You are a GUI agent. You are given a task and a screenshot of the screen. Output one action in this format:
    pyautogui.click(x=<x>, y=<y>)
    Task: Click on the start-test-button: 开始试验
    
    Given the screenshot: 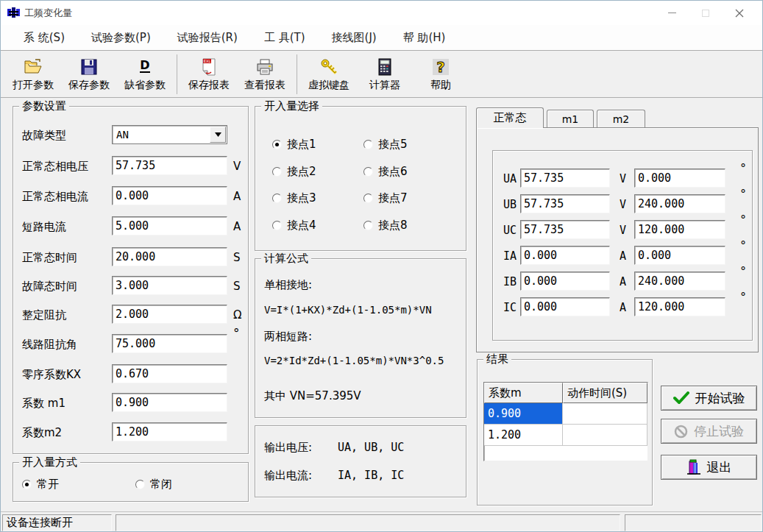 What is the action you would take?
    pyautogui.click(x=709, y=398)
    